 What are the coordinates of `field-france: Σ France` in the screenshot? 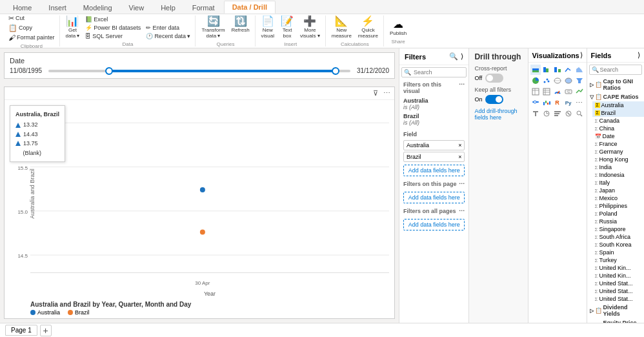 It's located at (618, 144).